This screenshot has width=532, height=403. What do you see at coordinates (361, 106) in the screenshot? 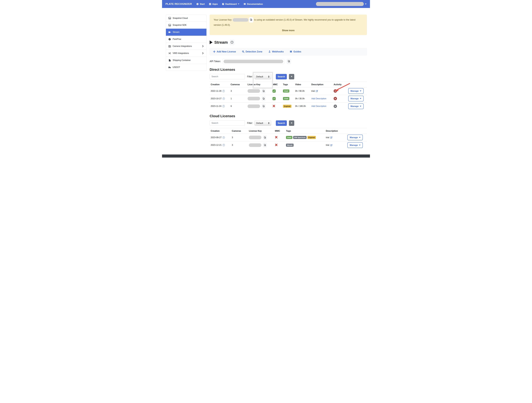
I see `chevron-down-icon` at bounding box center [361, 106].